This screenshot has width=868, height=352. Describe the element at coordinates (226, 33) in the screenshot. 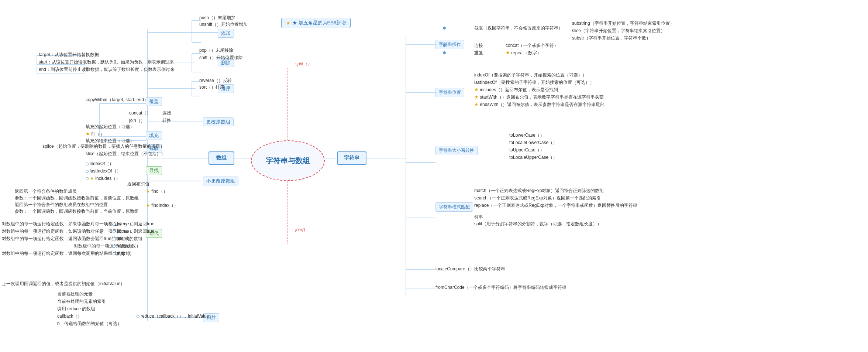

I see `category-add-label: 添加` at that location.